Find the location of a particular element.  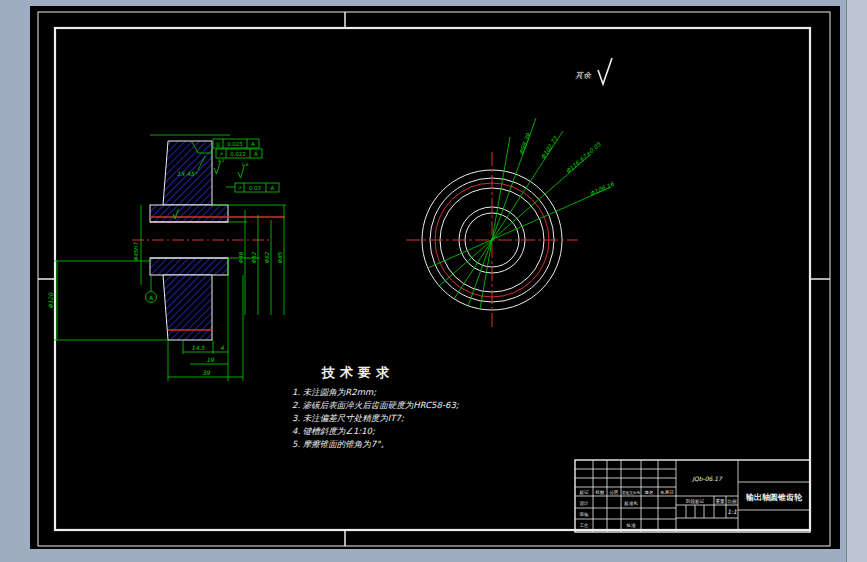

dim-w14-5: 14.5 is located at coordinates (198, 348).